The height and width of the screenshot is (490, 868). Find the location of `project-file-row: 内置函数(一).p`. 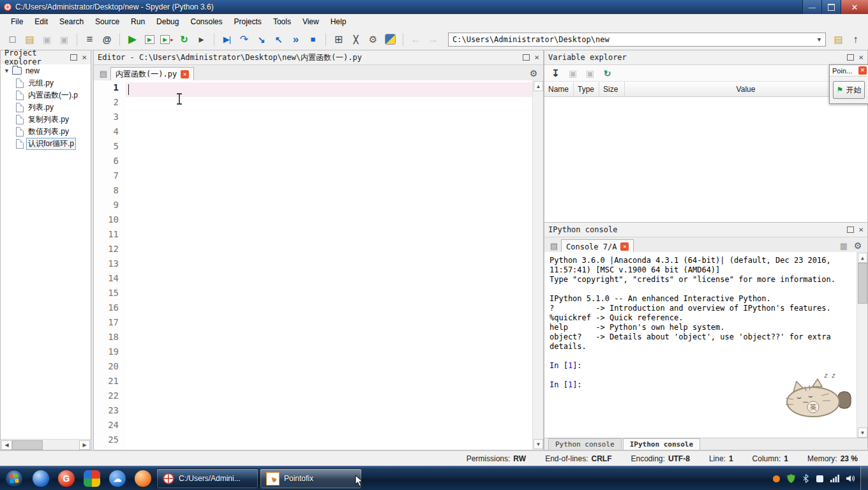

project-file-row: 内置函数(一).p is located at coordinates (46, 96).